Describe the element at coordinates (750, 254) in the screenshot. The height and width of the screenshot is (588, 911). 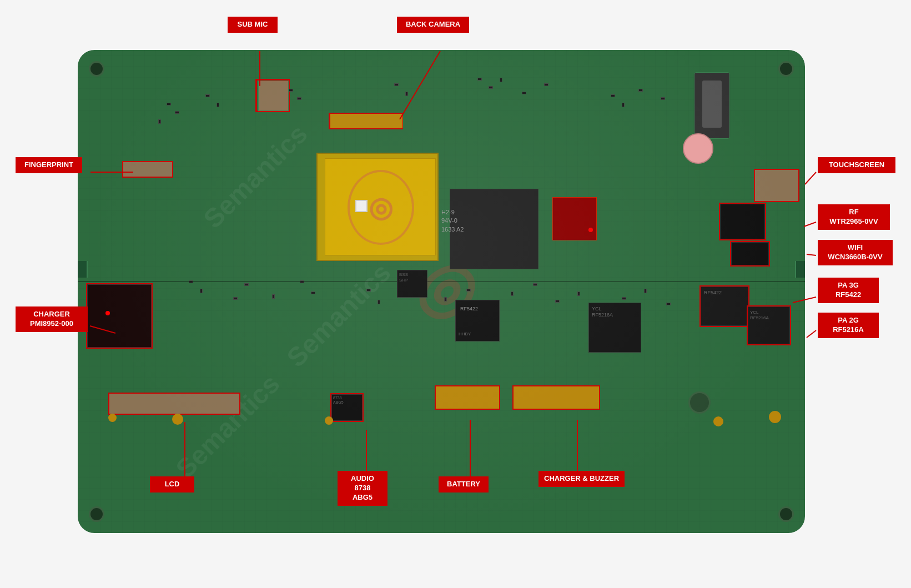
I see `wifi-chip` at that location.